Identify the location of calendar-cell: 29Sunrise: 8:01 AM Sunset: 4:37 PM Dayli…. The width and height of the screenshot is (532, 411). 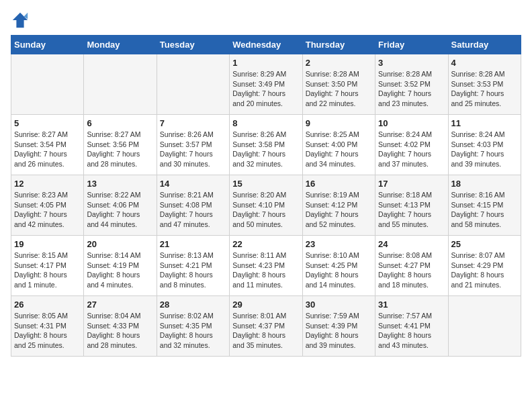
(266, 326).